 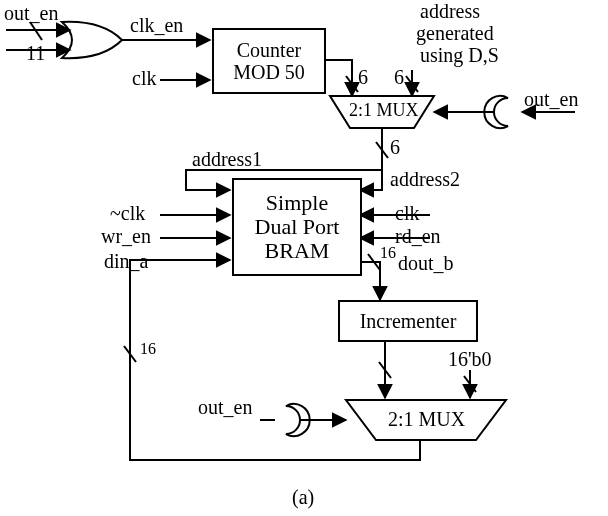 I want to click on label-address: address, so click(x=450, y=12).